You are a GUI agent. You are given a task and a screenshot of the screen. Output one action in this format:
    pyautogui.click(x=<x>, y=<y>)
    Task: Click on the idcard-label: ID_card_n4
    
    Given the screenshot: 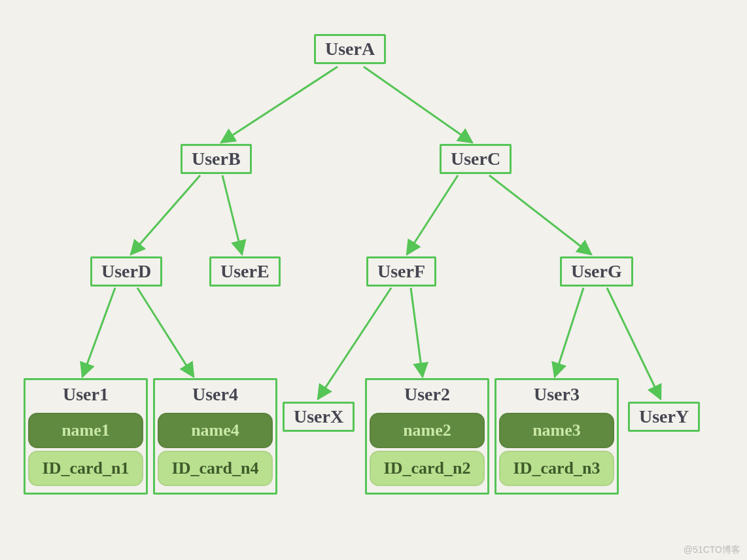 What is the action you would take?
    pyautogui.click(x=216, y=468)
    